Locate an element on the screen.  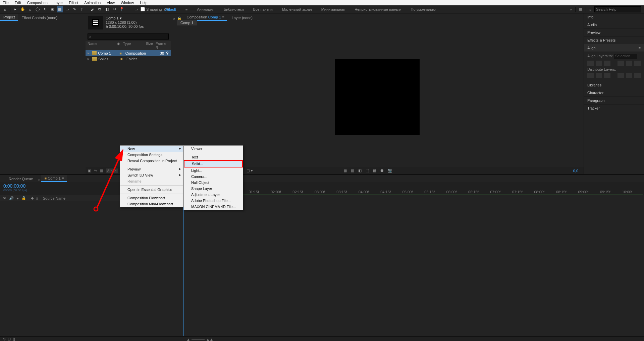
col-type: Type is located at coordinates (134, 46).